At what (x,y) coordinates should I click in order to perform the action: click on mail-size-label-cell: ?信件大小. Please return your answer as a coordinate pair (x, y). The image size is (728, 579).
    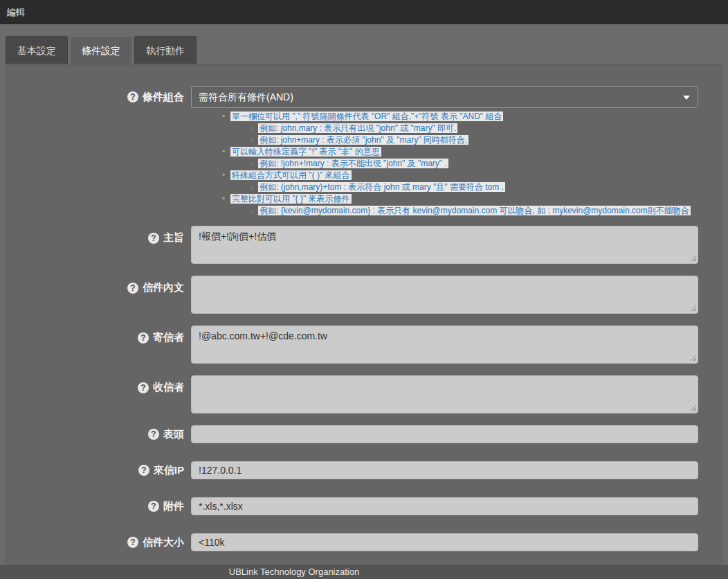
    Looking at the image, I should click on (98, 543).